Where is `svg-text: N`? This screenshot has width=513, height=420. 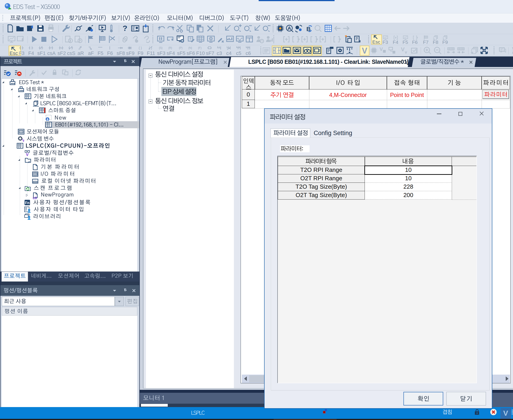 svg-text: N is located at coordinates (61, 48).